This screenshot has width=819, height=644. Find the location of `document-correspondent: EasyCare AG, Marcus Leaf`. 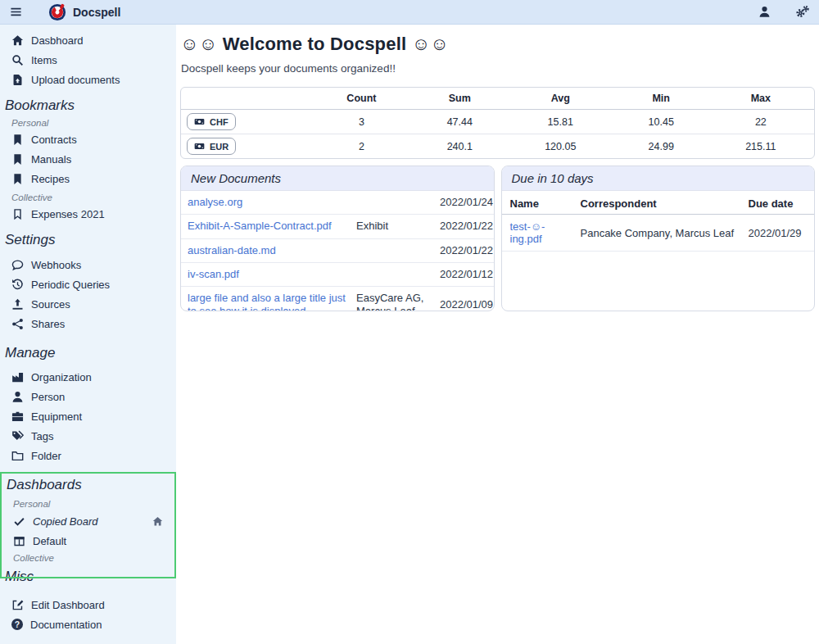

document-correspondent: EasyCare AG, Marcus Leaf is located at coordinates (398, 302).